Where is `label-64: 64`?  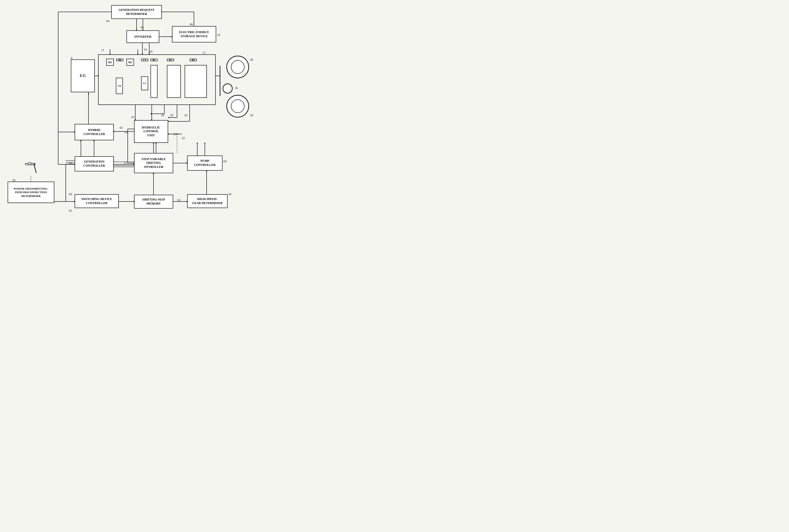
label-64: 64 is located at coordinates (108, 21).